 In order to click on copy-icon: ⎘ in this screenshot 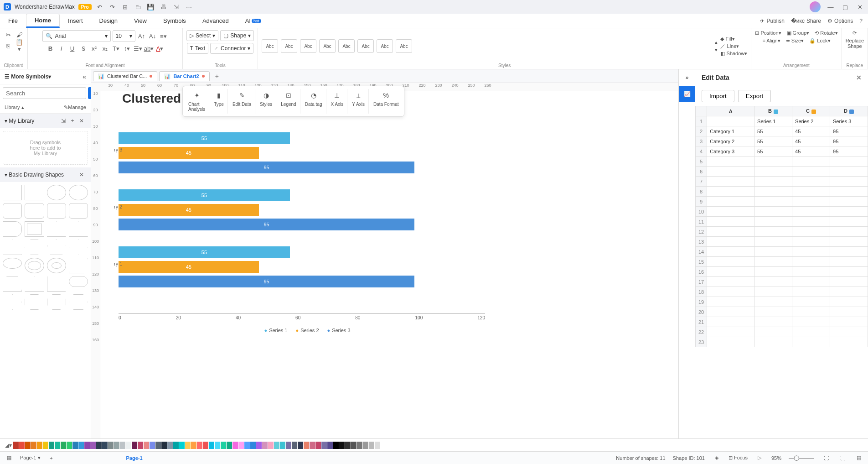, I will do `click(8, 46)`.